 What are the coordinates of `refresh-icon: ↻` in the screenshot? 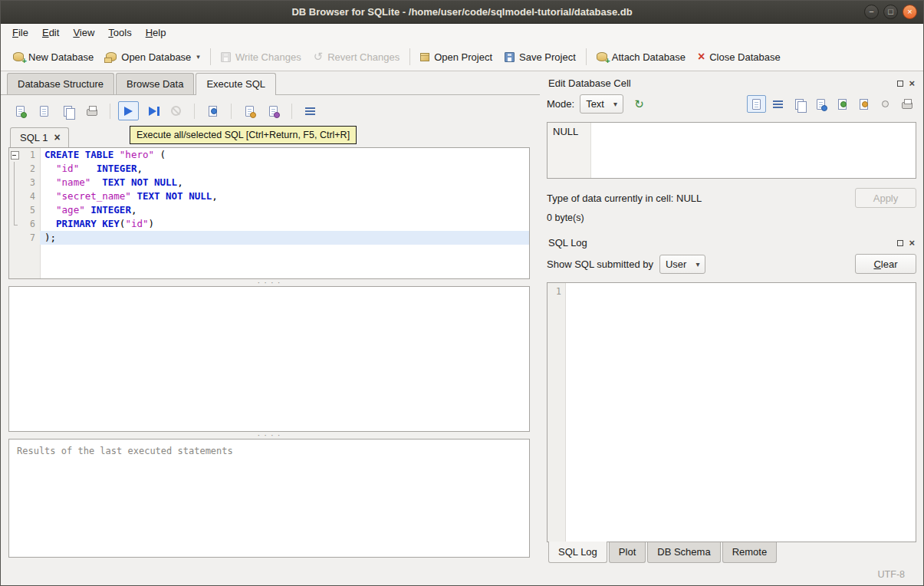 It's located at (640, 104).